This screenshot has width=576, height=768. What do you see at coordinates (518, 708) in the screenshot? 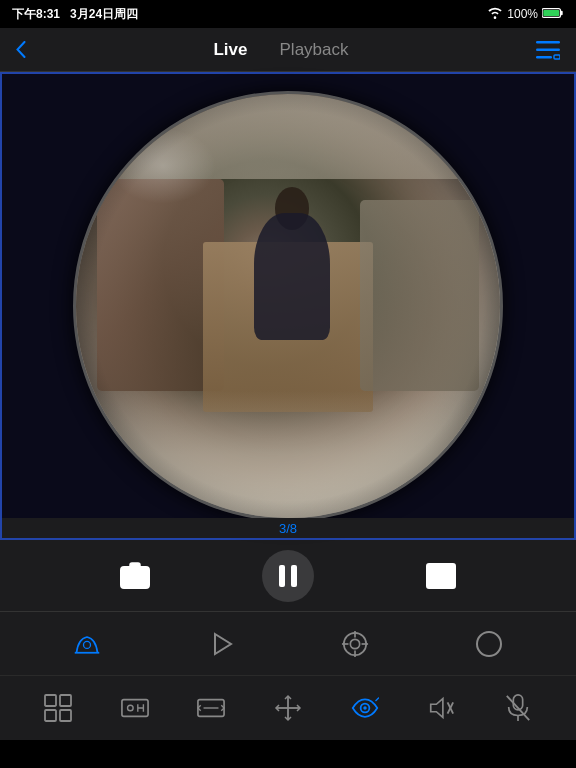
I see `mic-button` at bounding box center [518, 708].